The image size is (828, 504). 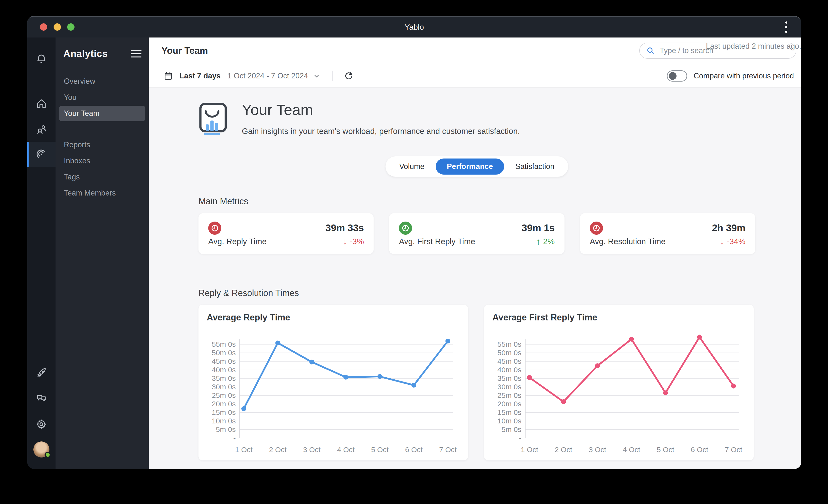 What do you see at coordinates (475, 76) in the screenshot?
I see `filter-toolbar: Last 7 days 1 Oct 2024 - 7 Oct 2024 Comp…` at bounding box center [475, 76].